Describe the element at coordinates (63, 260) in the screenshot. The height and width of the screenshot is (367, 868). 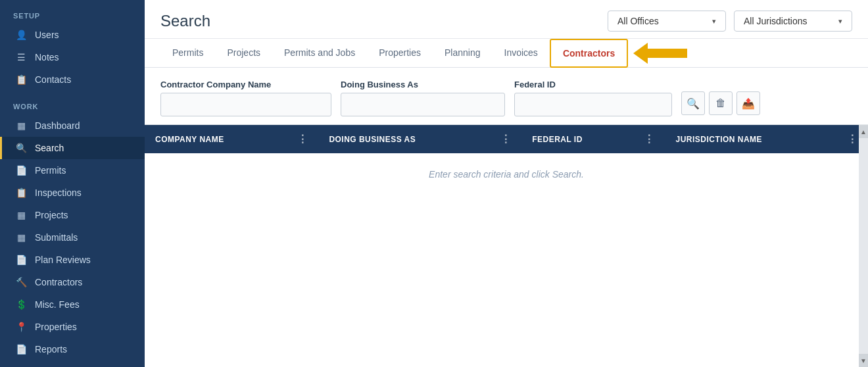
I see `sidebar-item-label: Plan Reviews` at that location.